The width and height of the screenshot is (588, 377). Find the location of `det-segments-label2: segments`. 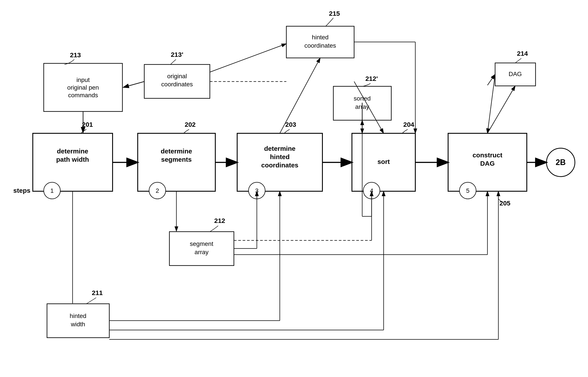

det-segments-label2: segments is located at coordinates (176, 160).